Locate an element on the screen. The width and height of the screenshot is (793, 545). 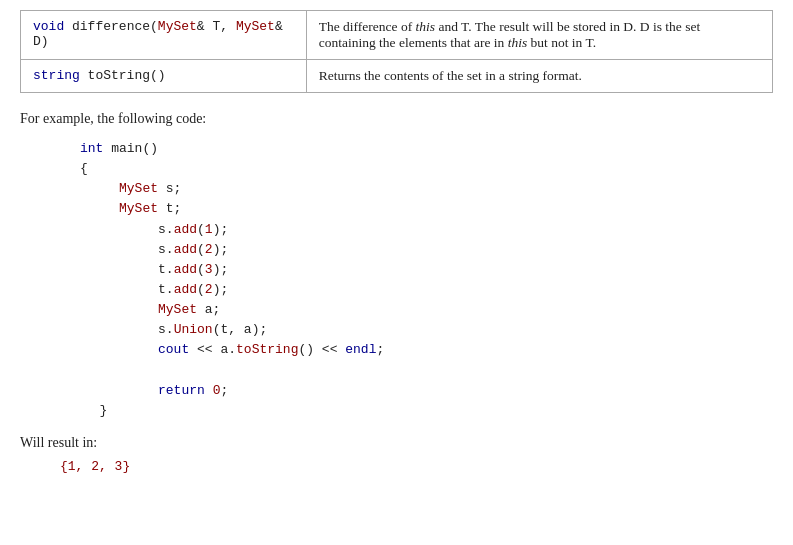
code-line-sadd2: s.add(2); is located at coordinates (466, 250).